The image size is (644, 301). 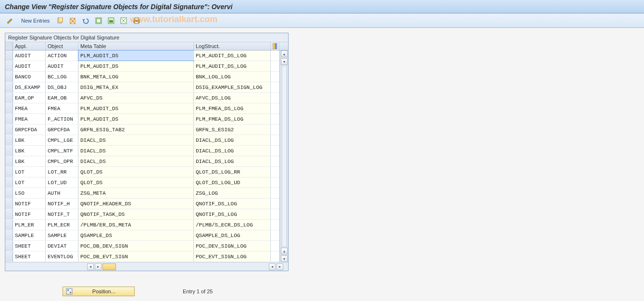 What do you see at coordinates (99, 291) in the screenshot?
I see `position-button: Position...` at bounding box center [99, 291].